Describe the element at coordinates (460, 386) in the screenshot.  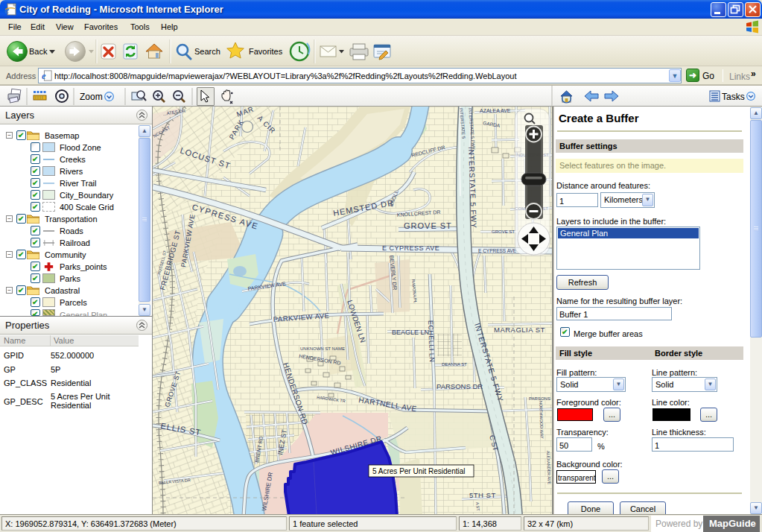
I see `svg-text: PARSONS DR` at that location.